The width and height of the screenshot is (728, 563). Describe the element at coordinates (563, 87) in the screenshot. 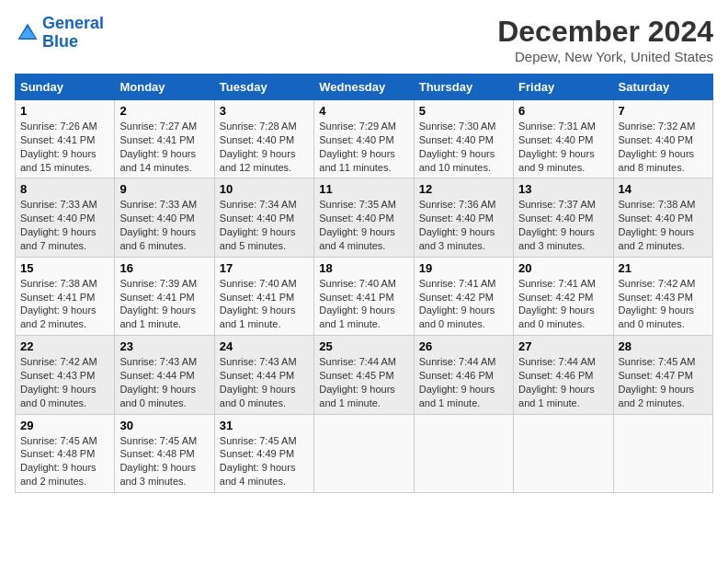

I see `col-header-friday: Friday` at that location.